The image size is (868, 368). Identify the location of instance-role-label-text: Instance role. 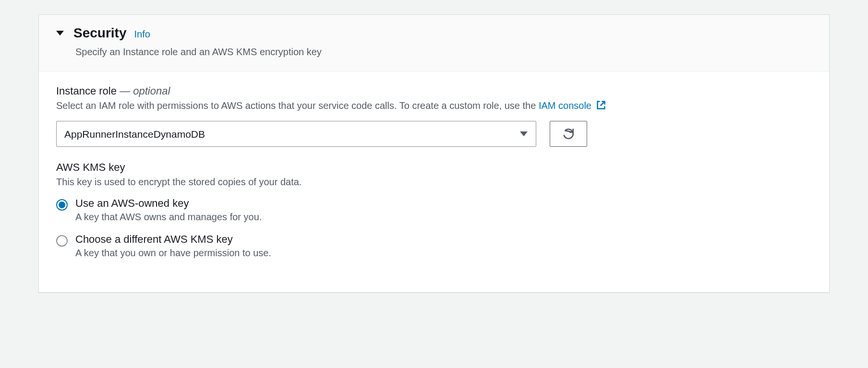
(86, 91).